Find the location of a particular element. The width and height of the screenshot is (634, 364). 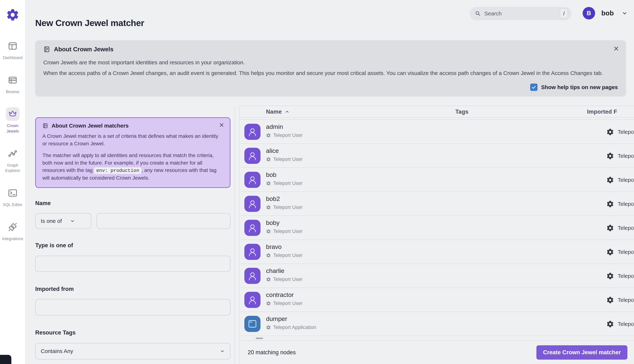

imported-from-input is located at coordinates (133, 307).